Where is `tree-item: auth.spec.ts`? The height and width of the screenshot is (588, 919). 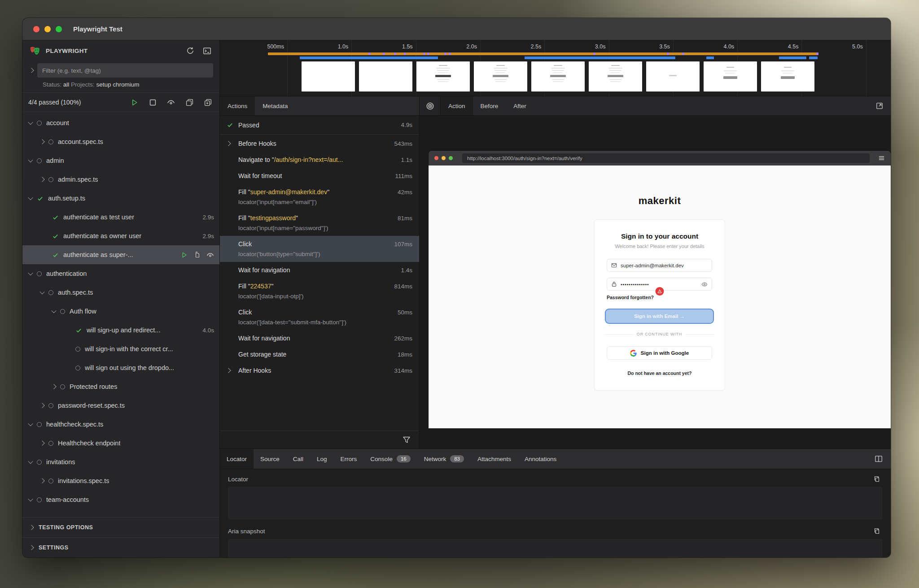
tree-item: auth.spec.ts is located at coordinates (121, 292).